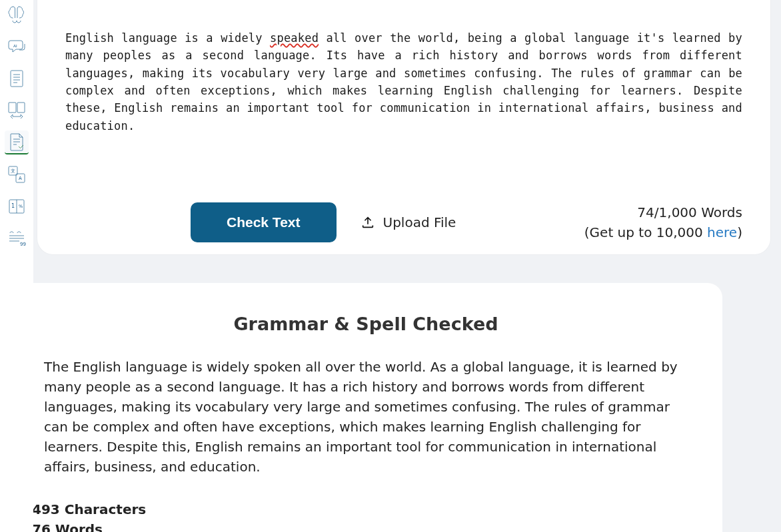 The height and width of the screenshot is (532, 781). What do you see at coordinates (15, 46) in the screenshot?
I see `svg-text: AI` at bounding box center [15, 46].